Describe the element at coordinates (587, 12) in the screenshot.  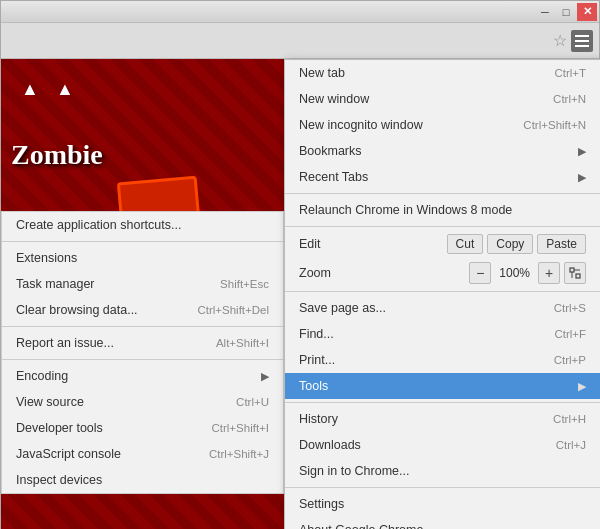
I see `close-button: ✕` at that location.